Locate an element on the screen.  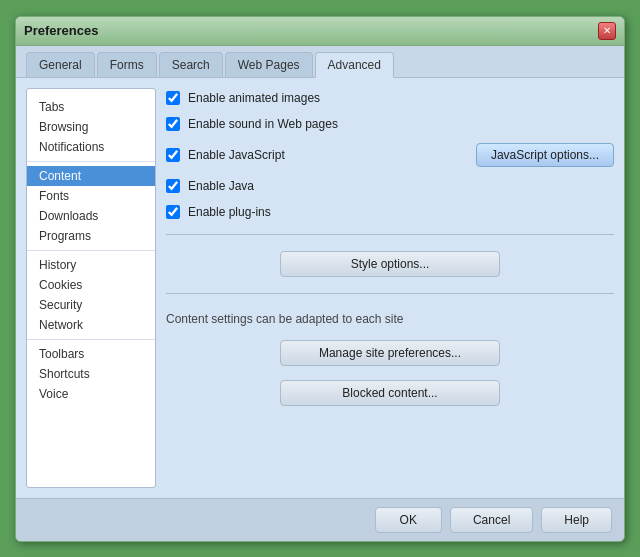
checkbox-sound is located at coordinates (173, 124).